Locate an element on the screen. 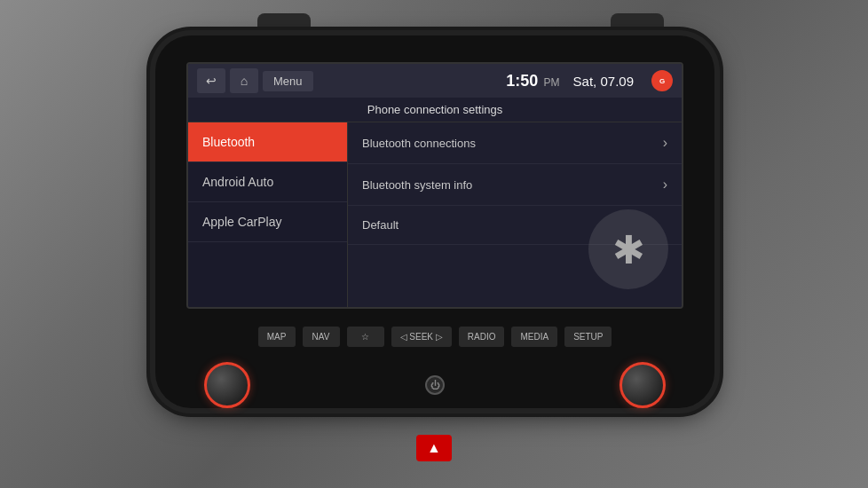 The height and width of the screenshot is (488, 868). home-button: ⌂ is located at coordinates (244, 81).